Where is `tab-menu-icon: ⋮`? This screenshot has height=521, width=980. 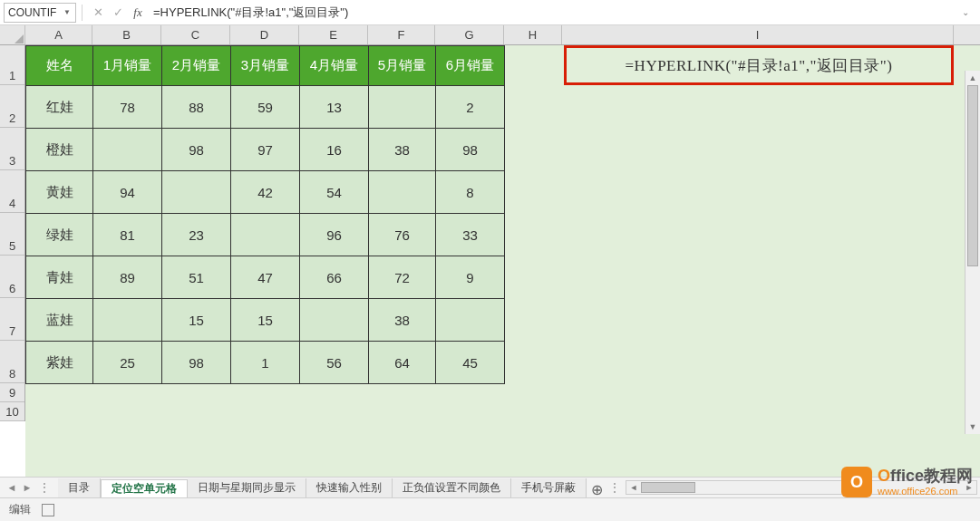 tab-menu-icon: ⋮ is located at coordinates (44, 487).